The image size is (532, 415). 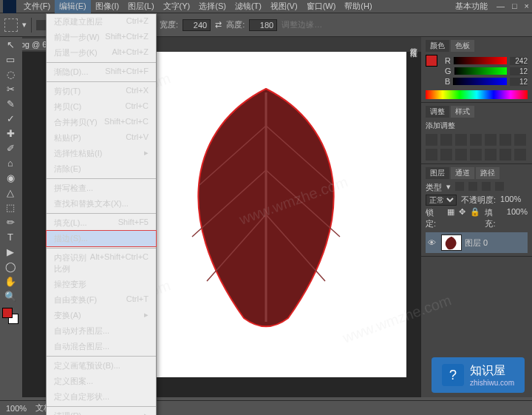 I want to click on menu-item: 清除(E), so click(x=101, y=169).